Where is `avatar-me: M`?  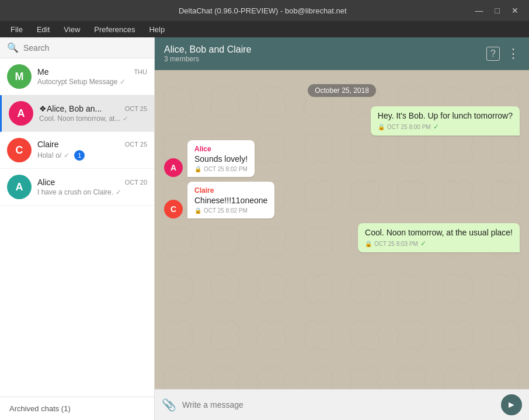 avatar-me: M is located at coordinates (19, 77).